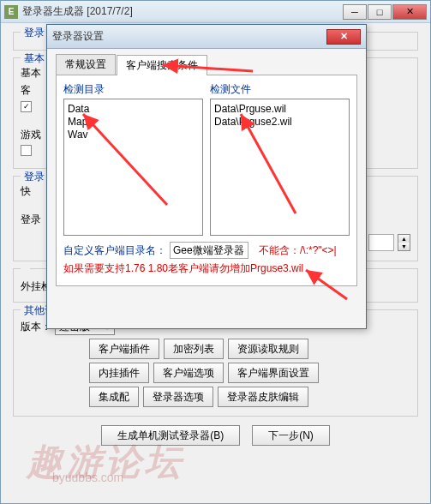 The height and width of the screenshot is (504, 431). What do you see at coordinates (134, 135) in the screenshot?
I see `list-item: Wav` at bounding box center [134, 135].